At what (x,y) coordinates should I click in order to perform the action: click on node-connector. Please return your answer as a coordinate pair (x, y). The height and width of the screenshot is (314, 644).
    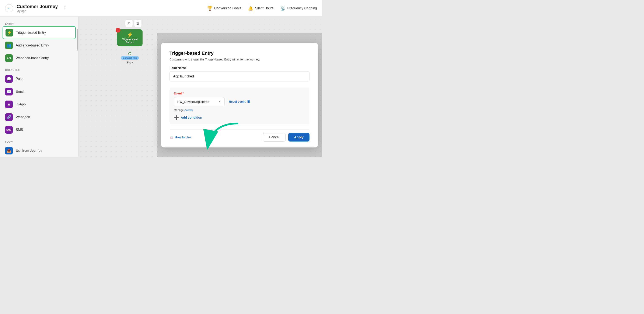
    Looking at the image, I should click on (130, 54).